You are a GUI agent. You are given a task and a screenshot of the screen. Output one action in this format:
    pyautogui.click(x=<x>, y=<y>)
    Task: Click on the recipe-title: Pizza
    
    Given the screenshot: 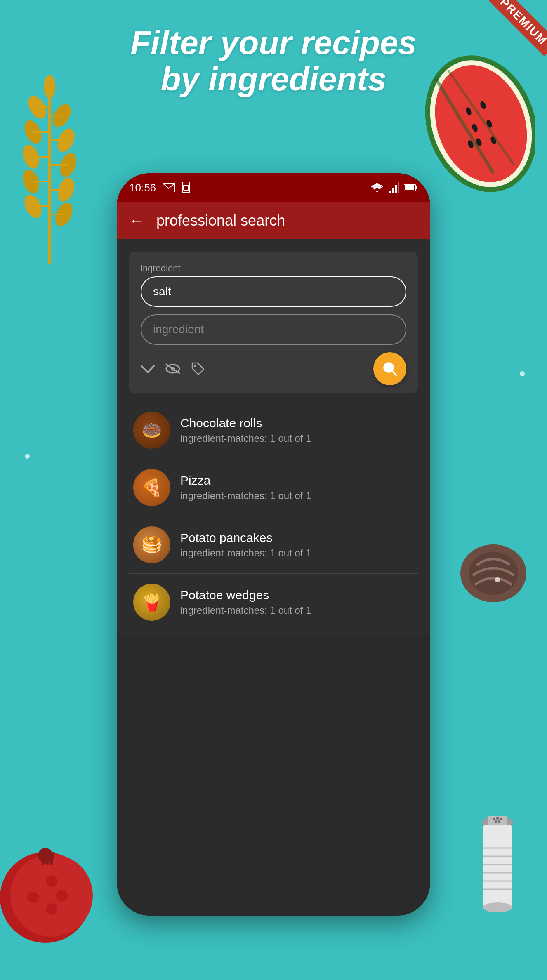 What is the action you would take?
    pyautogui.click(x=297, y=481)
    